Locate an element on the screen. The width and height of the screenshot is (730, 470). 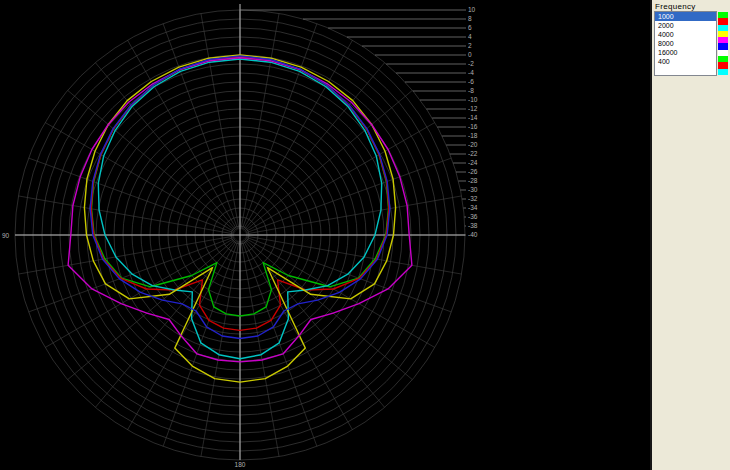
radial-scale-label: 10 is located at coordinates (472, 10).